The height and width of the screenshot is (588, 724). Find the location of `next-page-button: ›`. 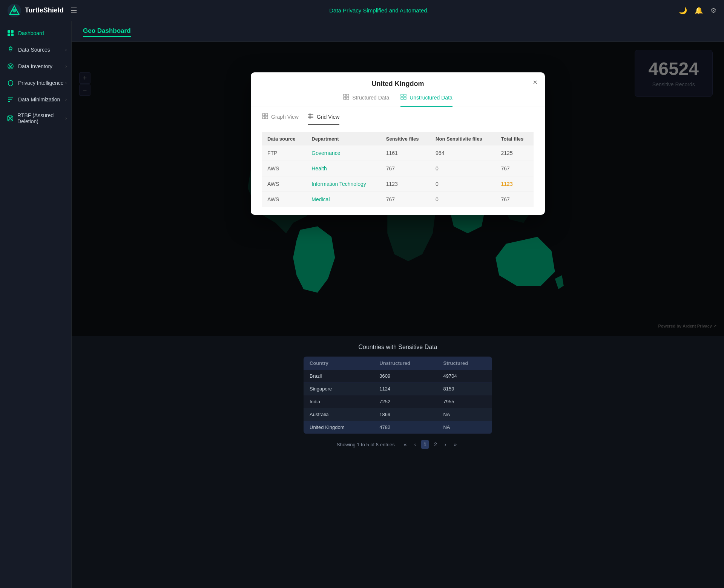

next-page-button: › is located at coordinates (446, 444).